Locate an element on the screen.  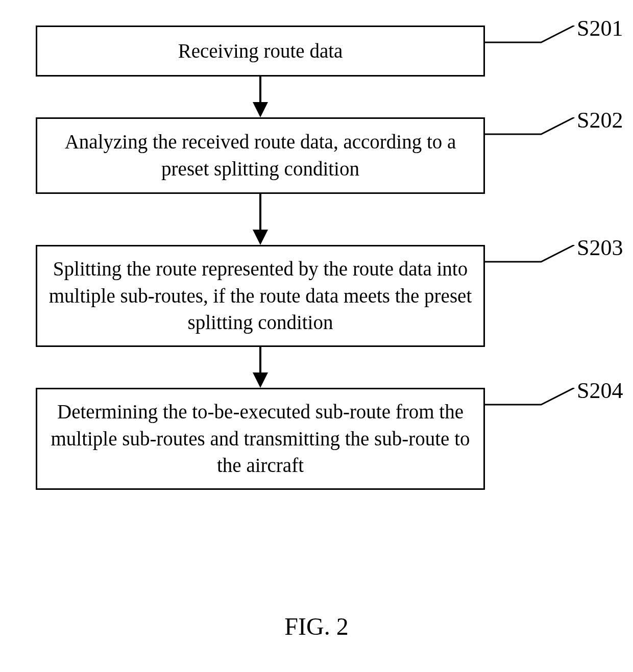
step-label-1: S201 is located at coordinates (600, 29).